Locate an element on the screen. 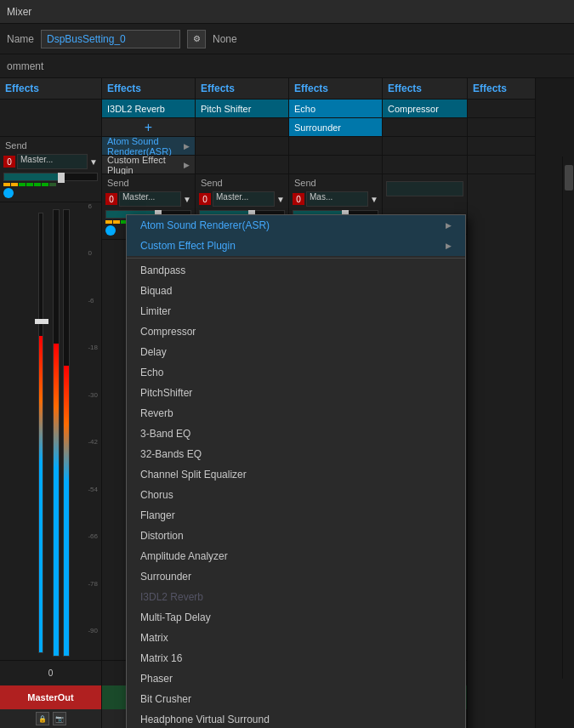  dropdown-item-surrounder: Surrounder is located at coordinates (296, 577).